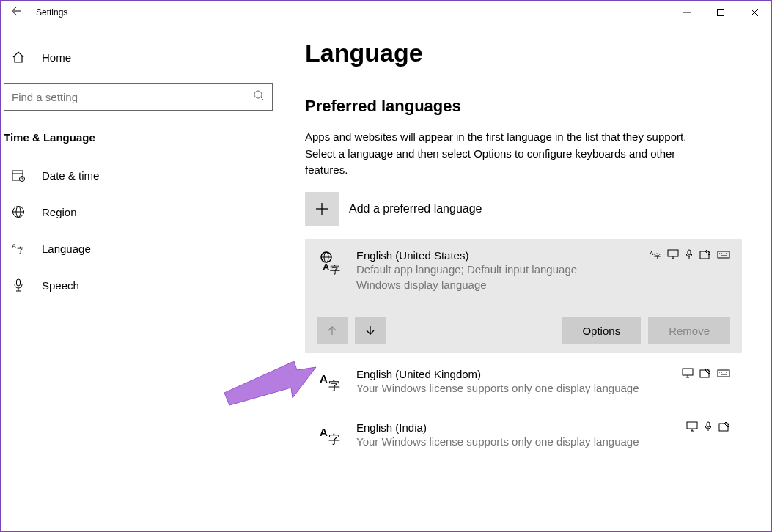 This screenshot has height=532, width=772. What do you see at coordinates (142, 212) in the screenshot?
I see `sidebar-item-region: Region` at bounding box center [142, 212].